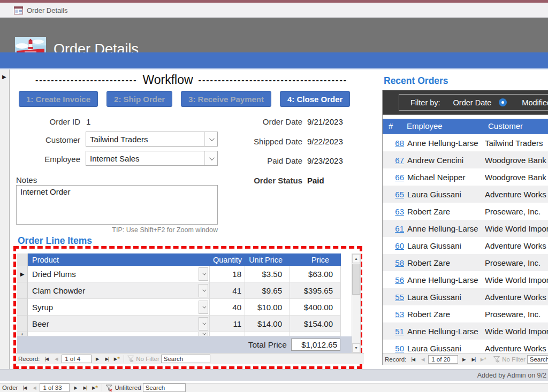 The image size is (548, 392). Describe the element at coordinates (535, 103) in the screenshot. I see `filter-option-modified: Modified` at that location.